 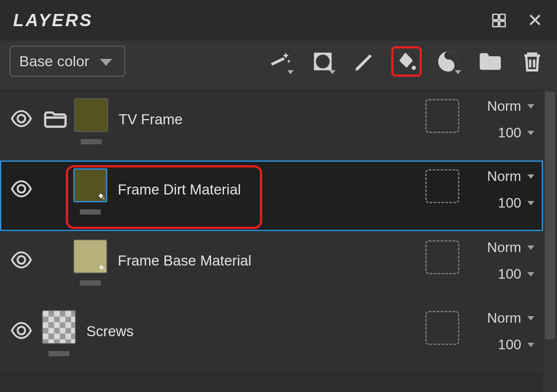 I want to click on header-controls: ✕, so click(x=517, y=20).